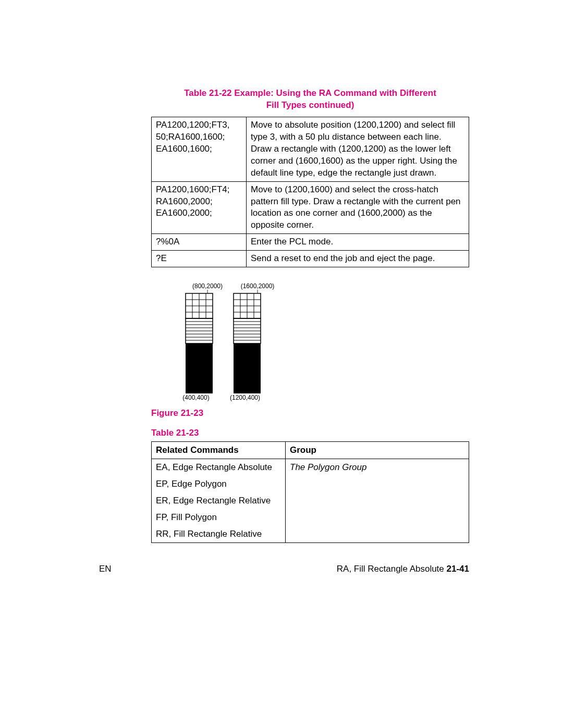 This screenshot has height=728, width=563. What do you see at coordinates (196, 398) in the screenshot?
I see `coord-bl: (400,400)` at bounding box center [196, 398].